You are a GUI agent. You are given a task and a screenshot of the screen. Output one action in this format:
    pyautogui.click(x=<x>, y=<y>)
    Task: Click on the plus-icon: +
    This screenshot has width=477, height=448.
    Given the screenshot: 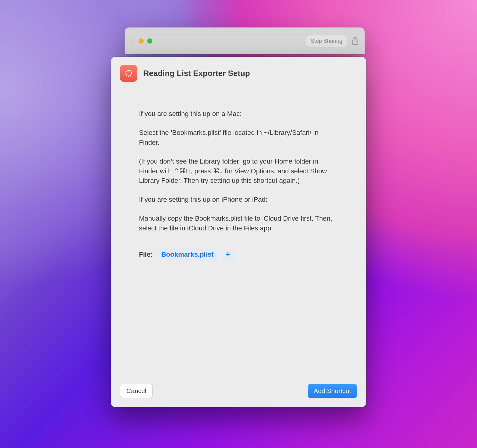 What is the action you would take?
    pyautogui.click(x=228, y=255)
    